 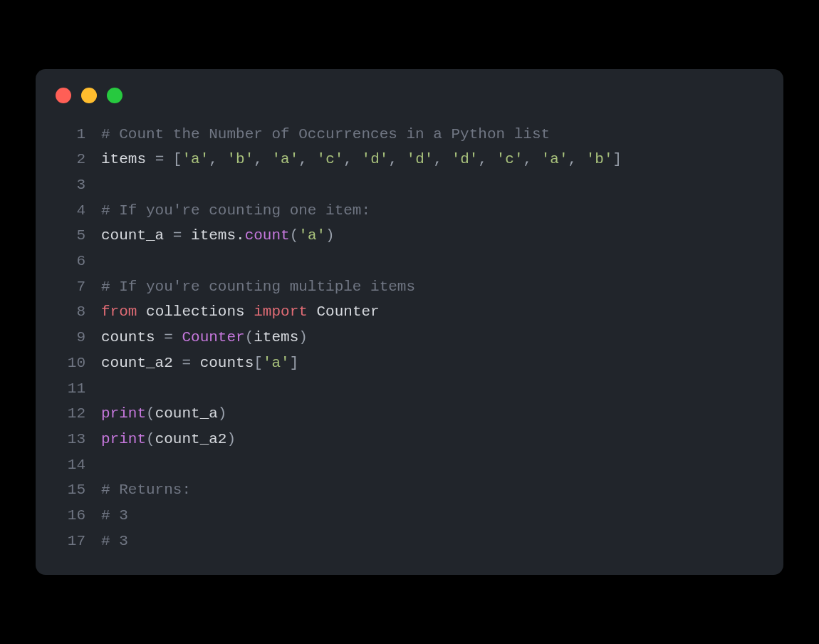 I want to click on code-token: items., so click(x=213, y=235).